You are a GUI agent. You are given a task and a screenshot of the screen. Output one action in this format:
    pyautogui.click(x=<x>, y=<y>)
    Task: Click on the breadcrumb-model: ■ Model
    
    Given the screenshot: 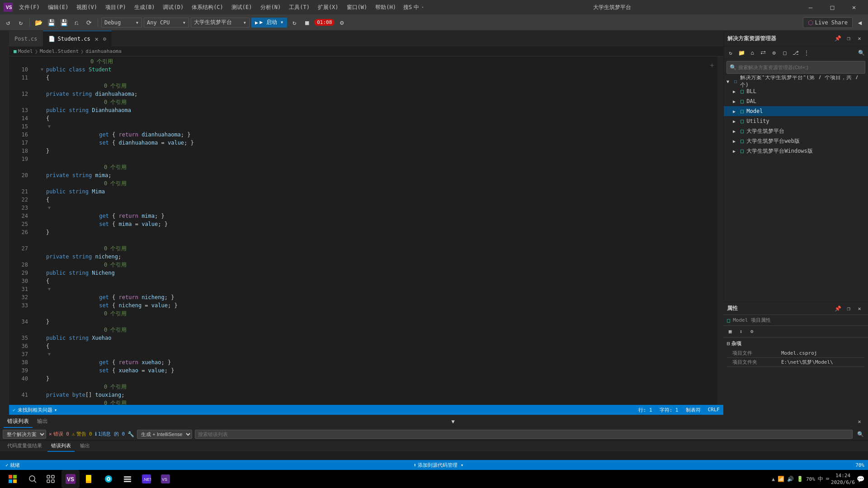 What is the action you would take?
    pyautogui.click(x=24, y=52)
    